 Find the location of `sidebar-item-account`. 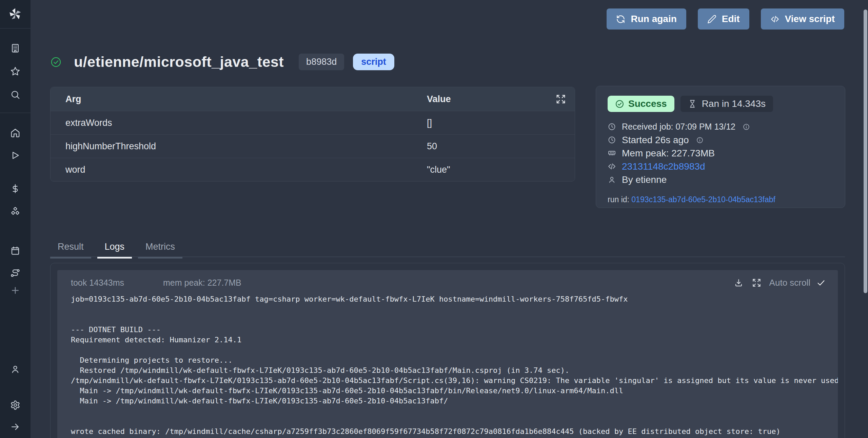

sidebar-item-account is located at coordinates (15, 369).